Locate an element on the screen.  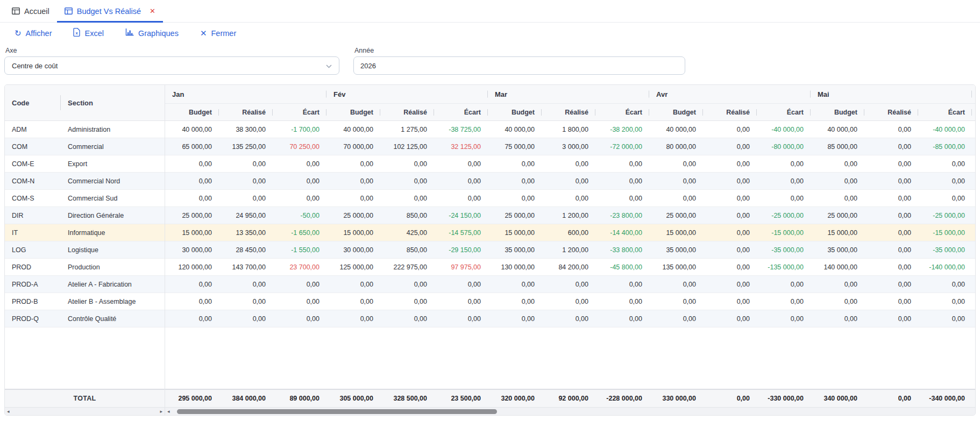
table-row: COM-SCommercial Sud is located at coordinates (85, 198).